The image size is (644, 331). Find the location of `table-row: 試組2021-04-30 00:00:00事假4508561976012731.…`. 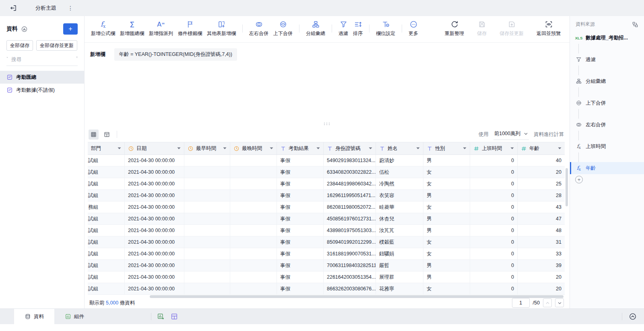

table-row: 試組2021-04-30 00:00:00事假4508561976012731.… is located at coordinates (326, 219).